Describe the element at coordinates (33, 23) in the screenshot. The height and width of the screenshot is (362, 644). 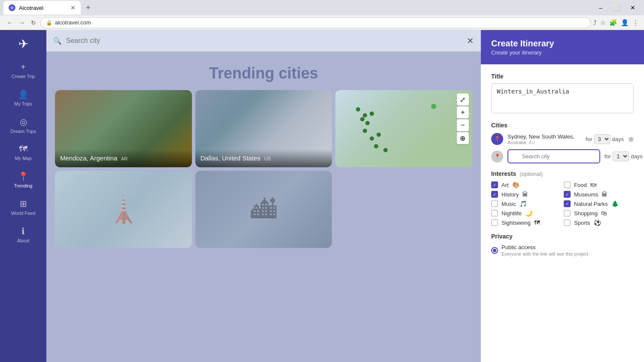
I see `nav-refresh-button: ↻` at that location.